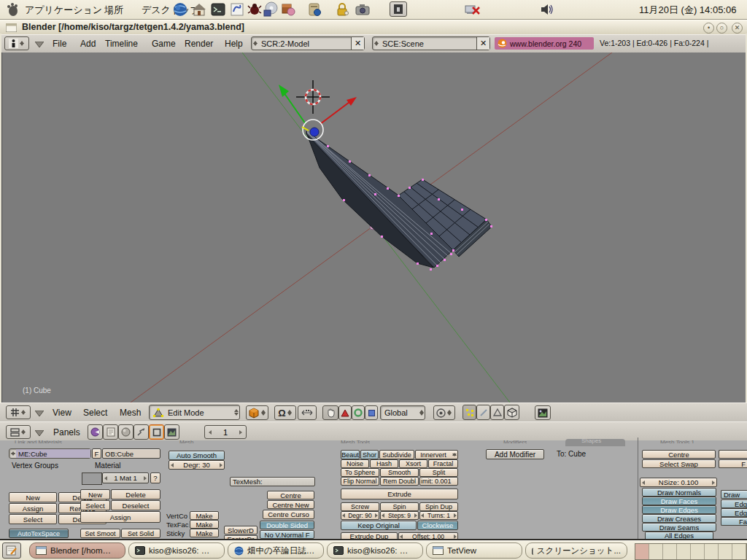 The height and width of the screenshot is (560, 747). What do you see at coordinates (576, 551) in the screenshot?
I see `task-screenshot: スクリーンショット...` at bounding box center [576, 551].